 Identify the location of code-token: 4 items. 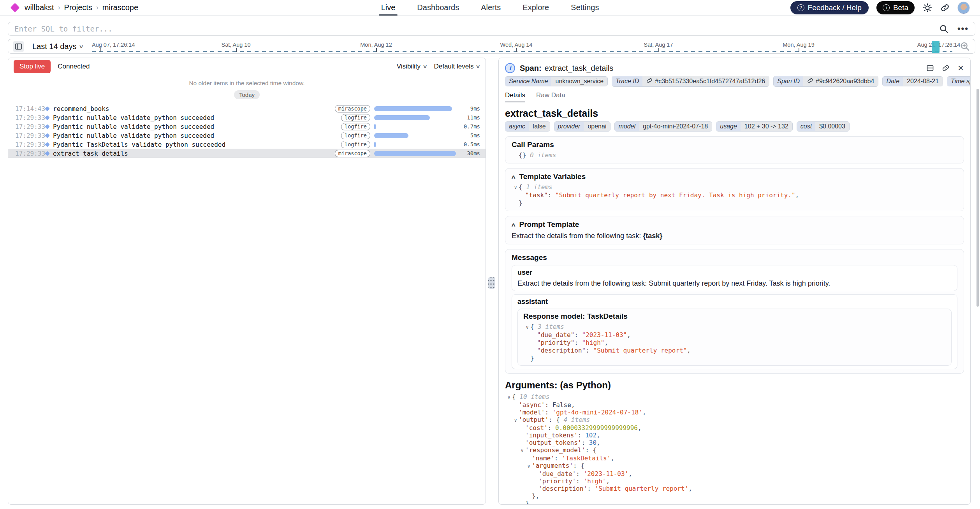
(577, 419).